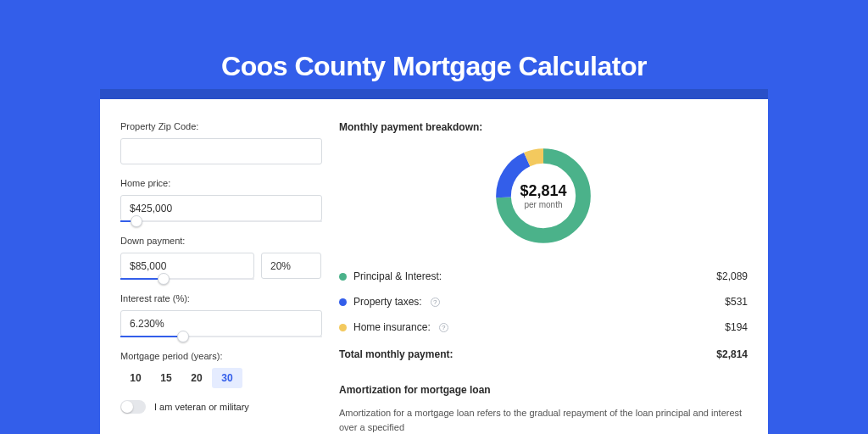 Image resolution: width=868 pixels, height=434 pixels. I want to click on amortization-title: Amortization for mortgage loan, so click(543, 390).